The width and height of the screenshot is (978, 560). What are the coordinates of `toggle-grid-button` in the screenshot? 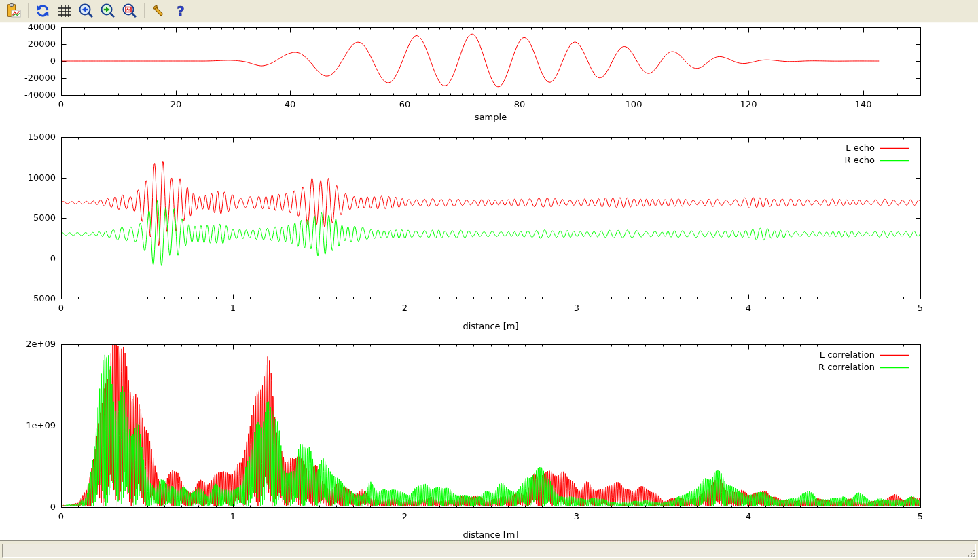 It's located at (65, 11).